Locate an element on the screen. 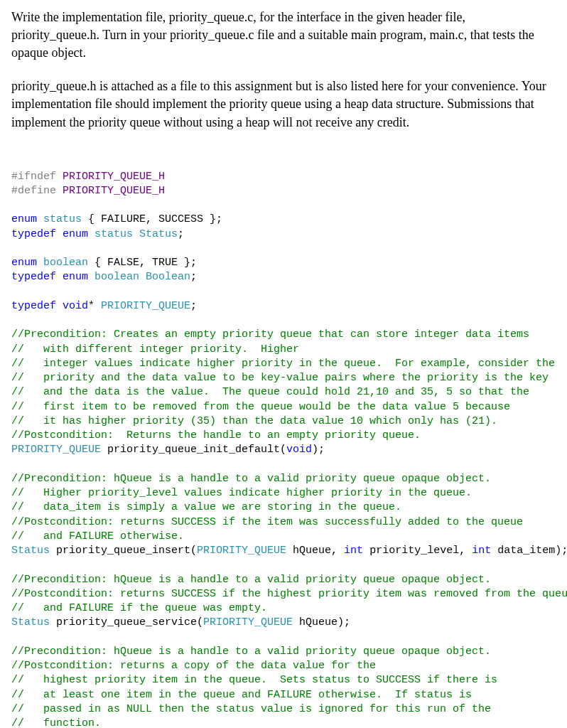 The height and width of the screenshot is (728, 567). comment-service-3: // and FAILURE if the queue was empty. is located at coordinates (139, 609).